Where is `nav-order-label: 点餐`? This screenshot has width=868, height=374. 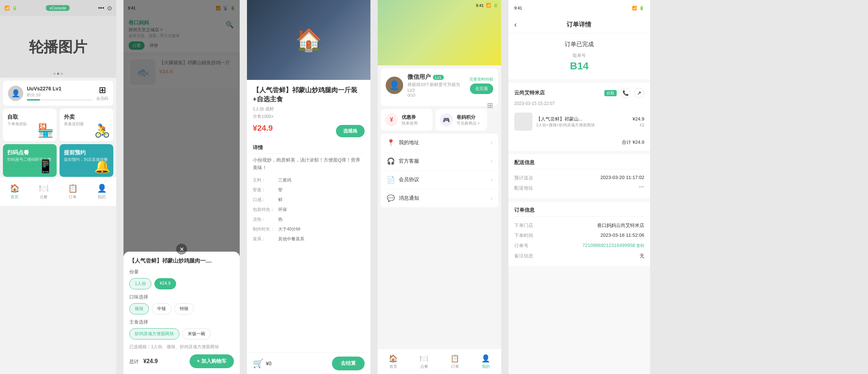 nav-order-label: 点餐 is located at coordinates (44, 197).